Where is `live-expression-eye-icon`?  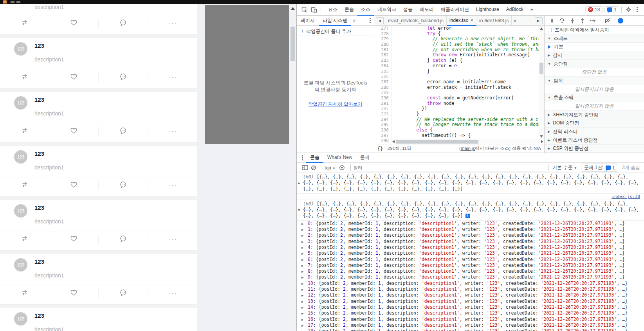
live-expression-eye-icon is located at coordinates (342, 168).